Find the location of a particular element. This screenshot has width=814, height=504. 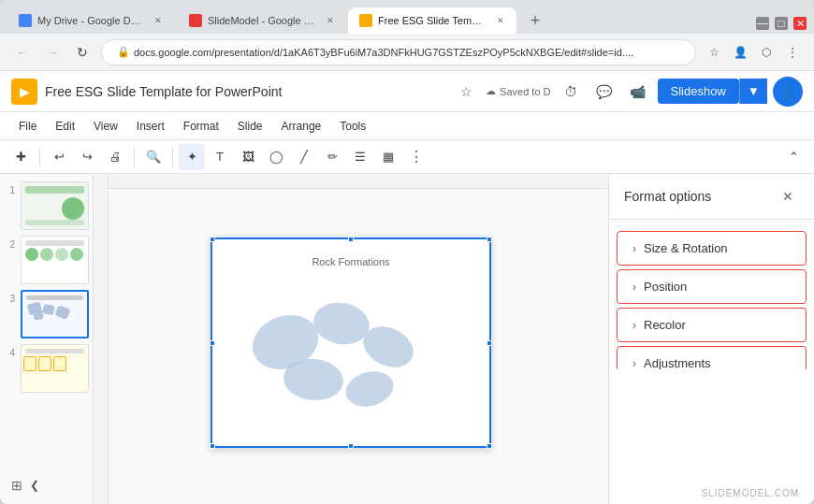

table-tool: ▦ is located at coordinates (388, 157).